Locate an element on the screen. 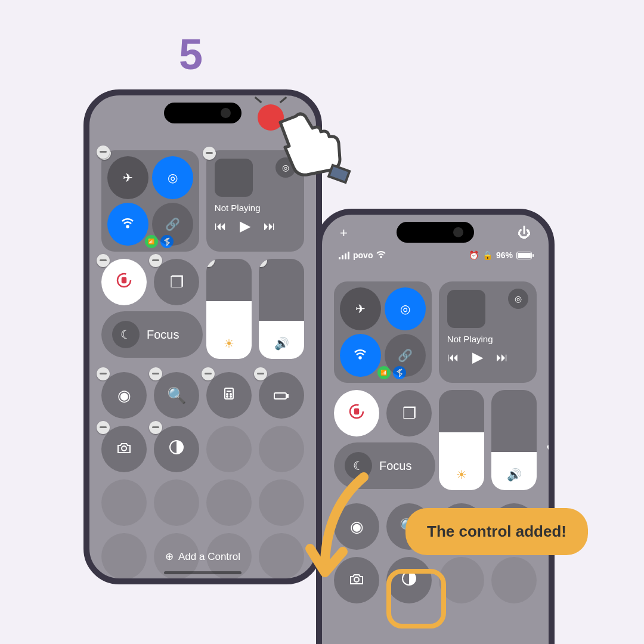  callout-bubble: The control added! is located at coordinates (497, 532).